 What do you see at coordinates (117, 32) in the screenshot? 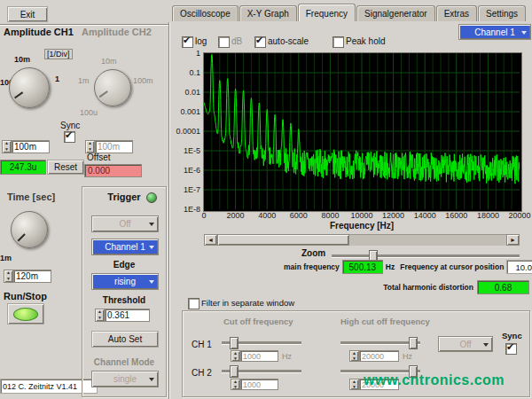
I see `amplitude-ch2-title: Amplitude CH2` at bounding box center [117, 32].